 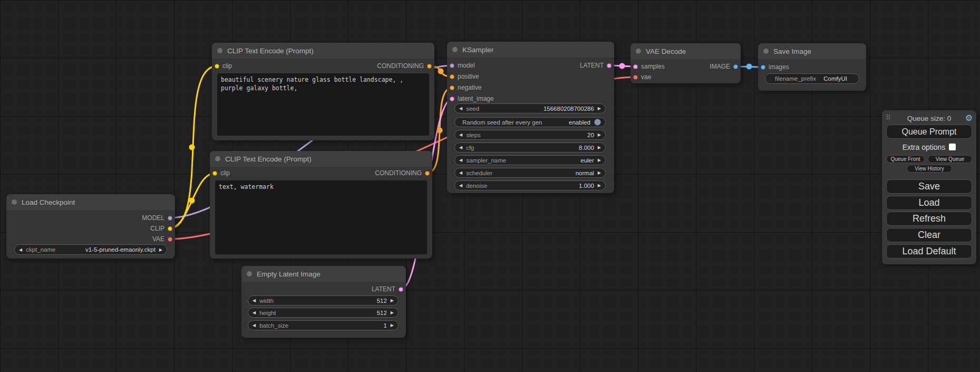 What do you see at coordinates (530, 122) in the screenshot?
I see `random-seed-toggle-widget: Random seed after every gen enabled` at bounding box center [530, 122].